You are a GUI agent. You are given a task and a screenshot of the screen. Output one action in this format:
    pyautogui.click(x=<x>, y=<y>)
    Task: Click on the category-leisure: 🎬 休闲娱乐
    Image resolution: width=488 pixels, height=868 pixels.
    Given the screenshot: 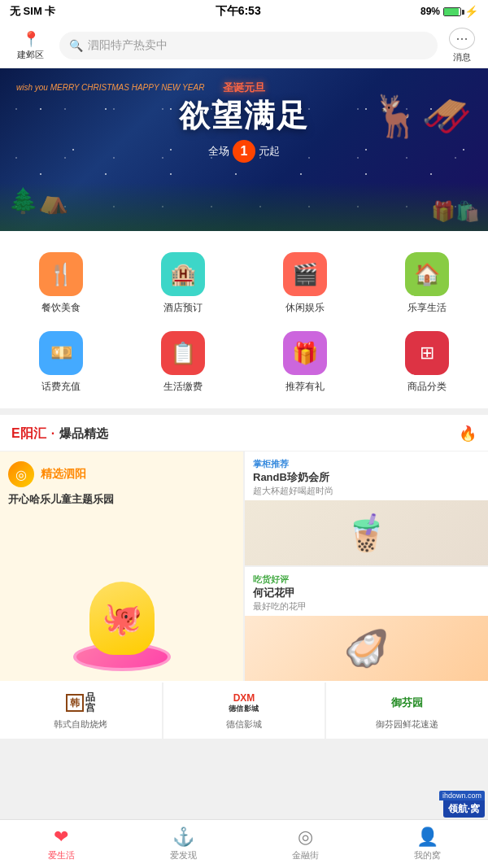 What is the action you would take?
    pyautogui.click(x=305, y=283)
    